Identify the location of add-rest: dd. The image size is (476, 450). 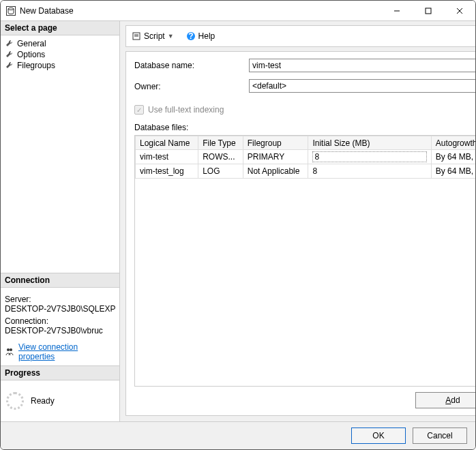
(456, 400).